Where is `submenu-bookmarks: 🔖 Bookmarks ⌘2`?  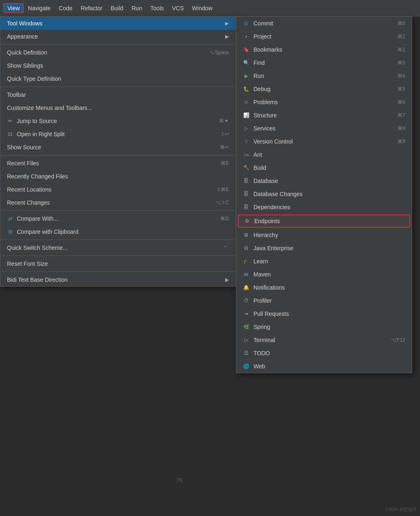
submenu-bookmarks: 🔖 Bookmarks ⌘2 is located at coordinates (324, 50).